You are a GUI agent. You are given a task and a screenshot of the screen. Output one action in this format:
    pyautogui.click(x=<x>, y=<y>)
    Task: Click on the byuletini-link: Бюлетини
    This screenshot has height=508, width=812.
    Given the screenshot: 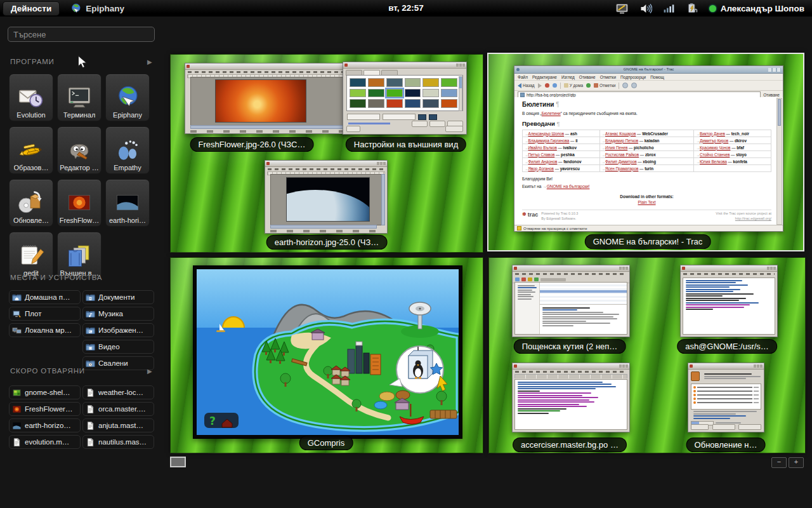 What is the action you would take?
    pyautogui.click(x=551, y=113)
    